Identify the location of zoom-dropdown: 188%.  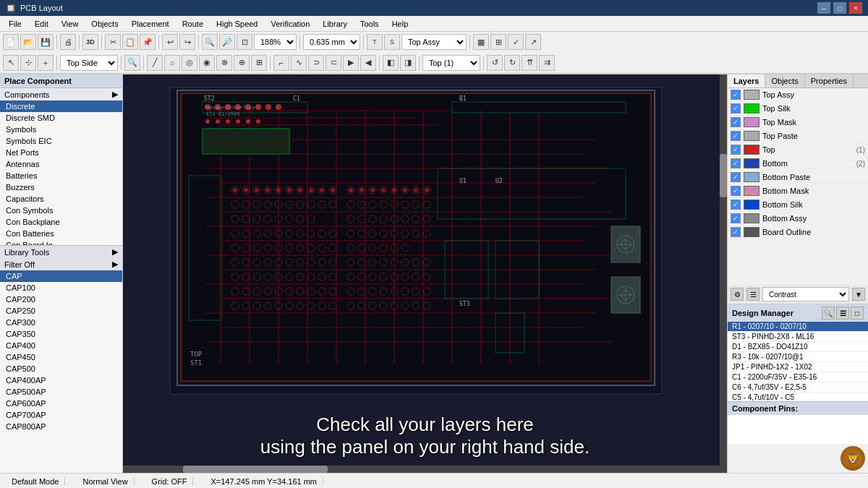
(275, 42).